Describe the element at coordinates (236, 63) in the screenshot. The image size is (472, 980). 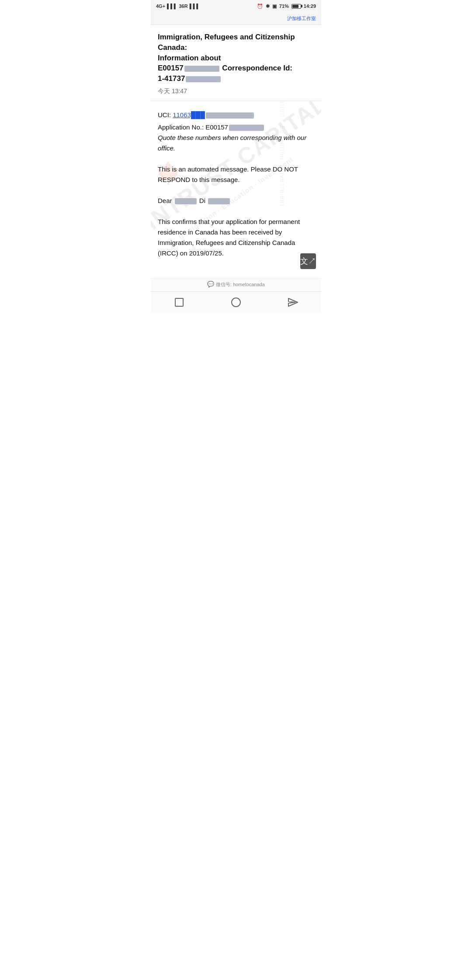
I see `email-header: Immigration, Refugees and Citizenship Ca…` at that location.